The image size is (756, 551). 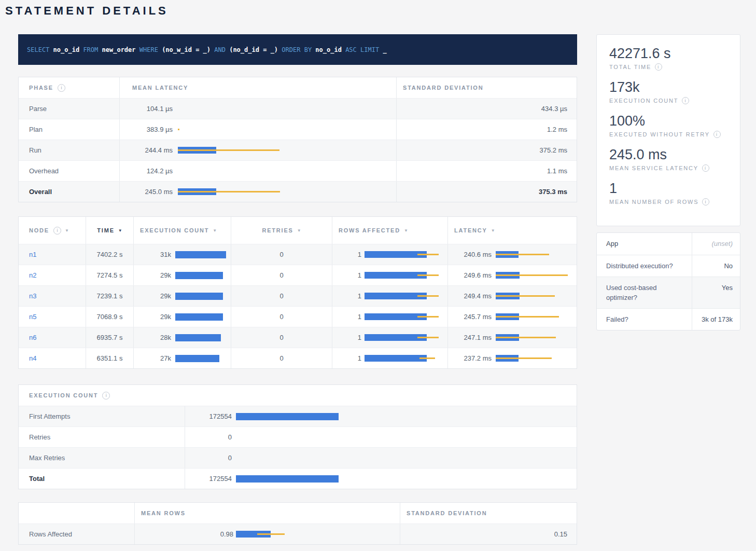 What do you see at coordinates (174, 230) in the screenshot?
I see `column-header-label: EXECUTION COUNT` at bounding box center [174, 230].